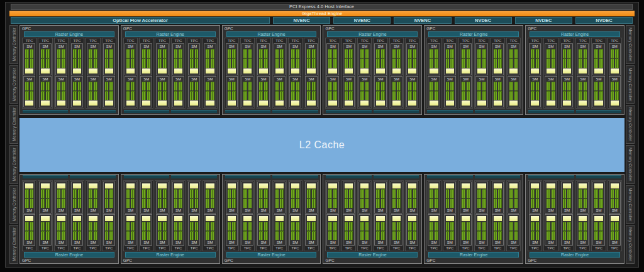  What do you see at coordinates (14, 45) in the screenshot?
I see `memory-controller-segment: Memory Controller` at bounding box center [14, 45].